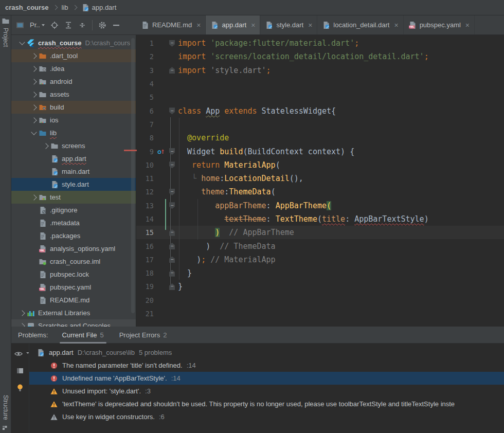  I want to click on tree-item-Scratches and Consoles: Scratches and Consoles, so click(74, 323).